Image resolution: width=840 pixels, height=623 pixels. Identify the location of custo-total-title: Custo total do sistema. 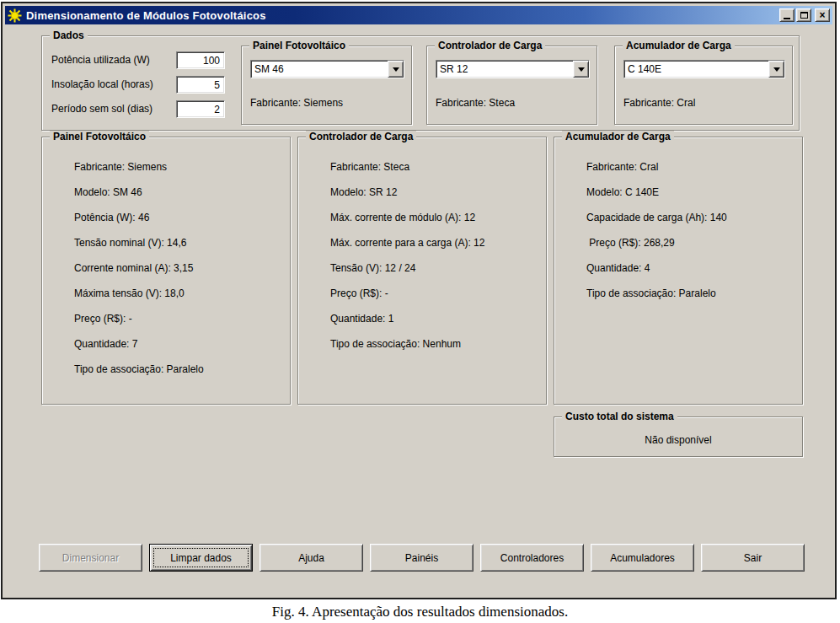
(620, 416).